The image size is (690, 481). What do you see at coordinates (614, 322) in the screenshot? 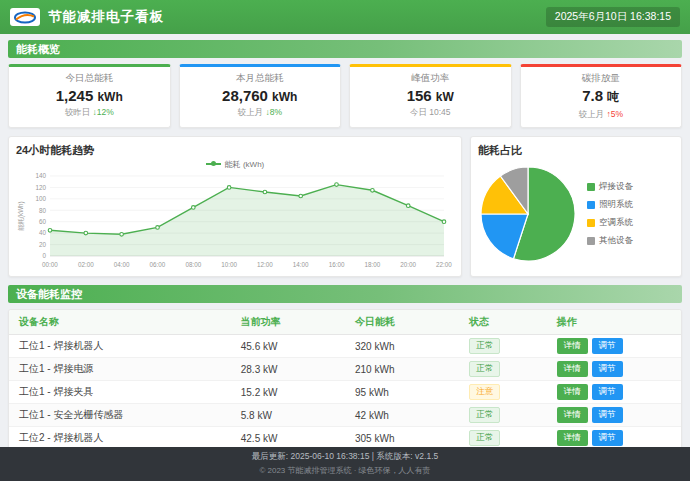
I see `column-header-4: 操作` at bounding box center [614, 322].